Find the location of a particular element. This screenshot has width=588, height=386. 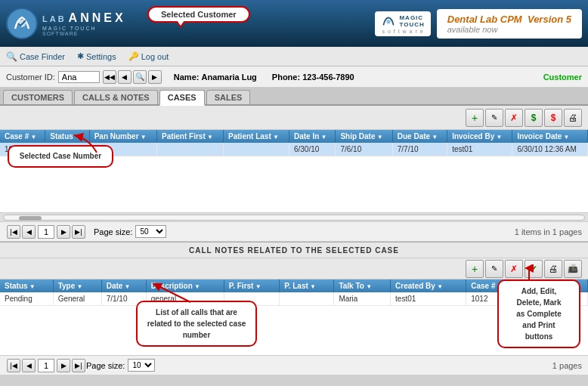

selected-case-annotation: Selected Case Number is located at coordinates (60, 156).